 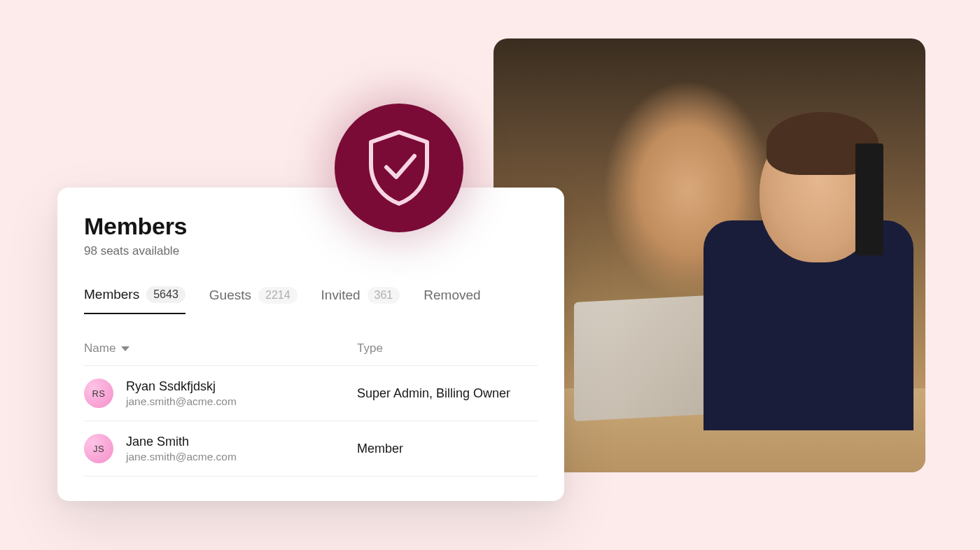 What do you see at coordinates (341, 295) in the screenshot?
I see `tab-label: Invited` at bounding box center [341, 295].